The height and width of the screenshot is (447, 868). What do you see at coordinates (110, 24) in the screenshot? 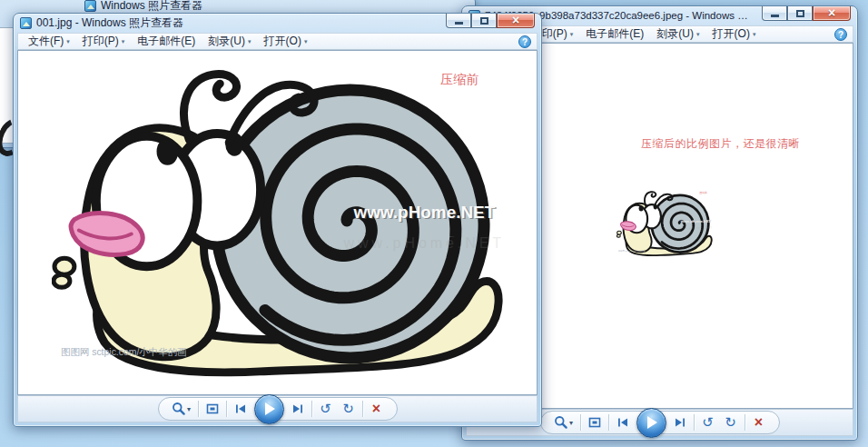
I see `window-title: 001.jpg - Windows 照片查看器` at bounding box center [110, 24].